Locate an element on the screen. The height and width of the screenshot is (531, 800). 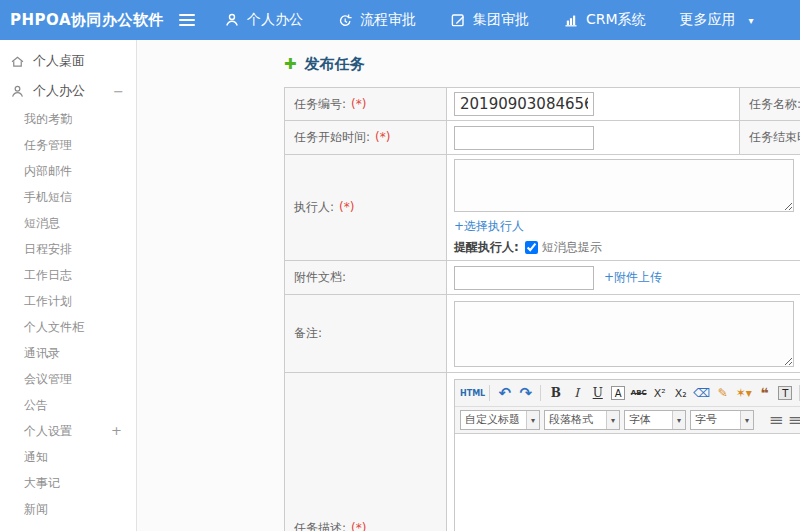
sidebar-item-notice: 通知 is located at coordinates (68, 457).